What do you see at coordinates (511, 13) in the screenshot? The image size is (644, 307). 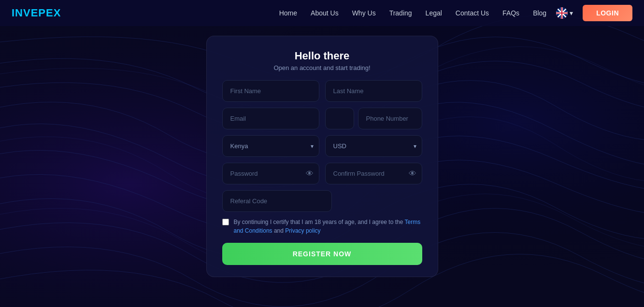 I see `nav-faqs: FAQs` at bounding box center [511, 13].